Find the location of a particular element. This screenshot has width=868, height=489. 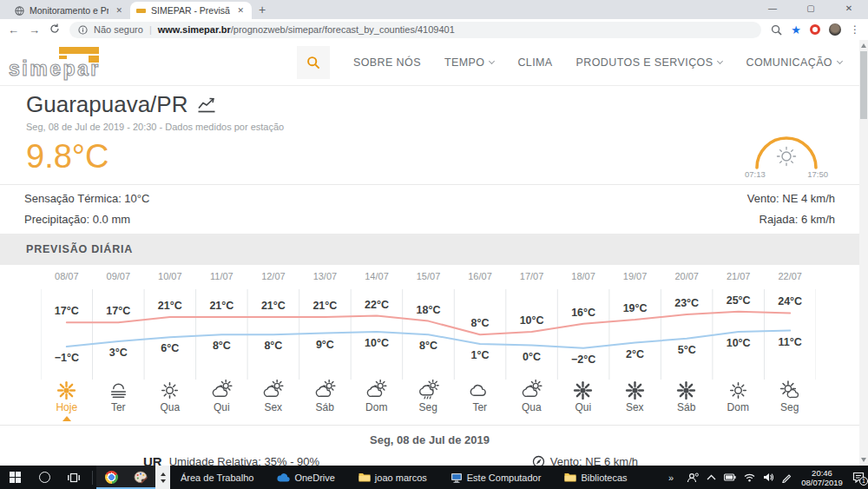

sun-star-icon is located at coordinates (583, 391).